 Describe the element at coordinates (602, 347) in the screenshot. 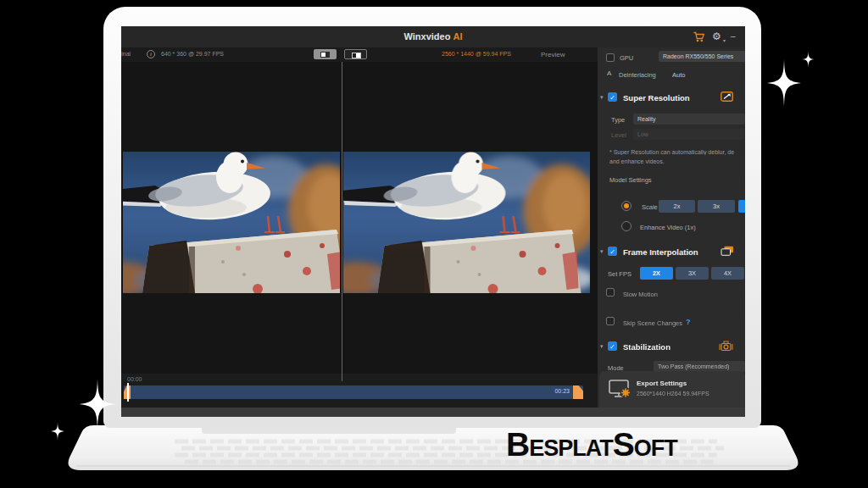

I see `stabilization-collapse-icon: ▾` at that location.